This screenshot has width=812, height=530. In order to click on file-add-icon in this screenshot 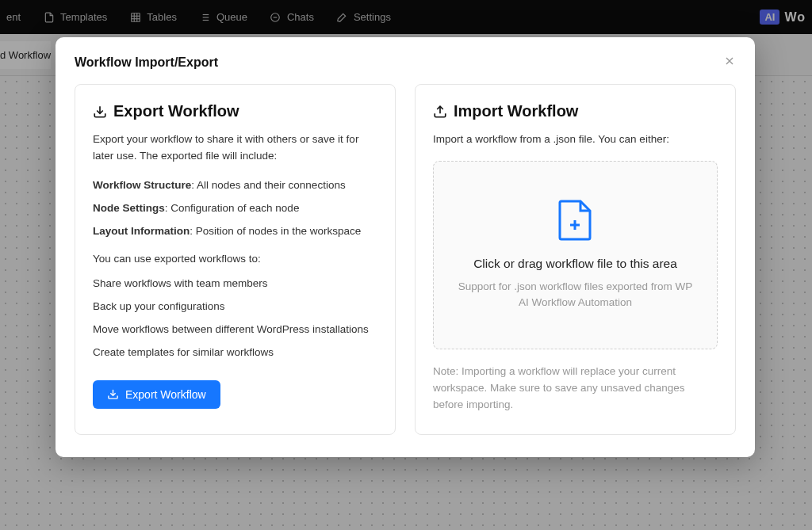, I will do `click(576, 222)`.